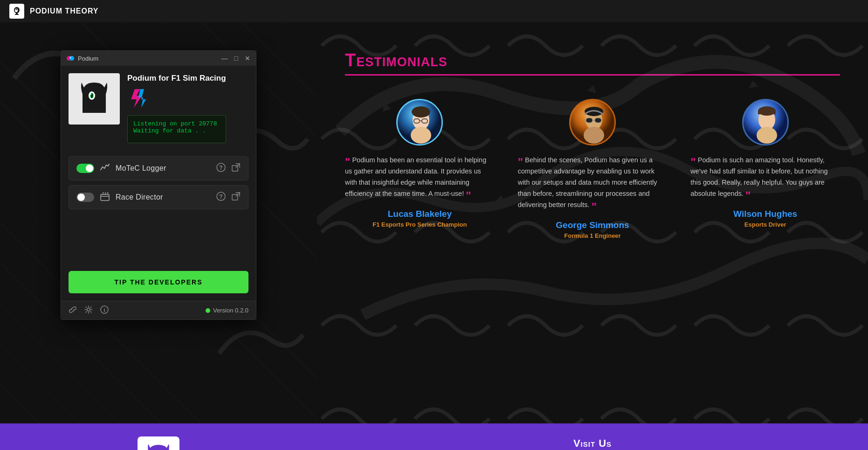 This screenshot has width=868, height=450. What do you see at coordinates (158, 58) in the screenshot?
I see `window-titlebar: Podium — □ ✕` at bounding box center [158, 58].